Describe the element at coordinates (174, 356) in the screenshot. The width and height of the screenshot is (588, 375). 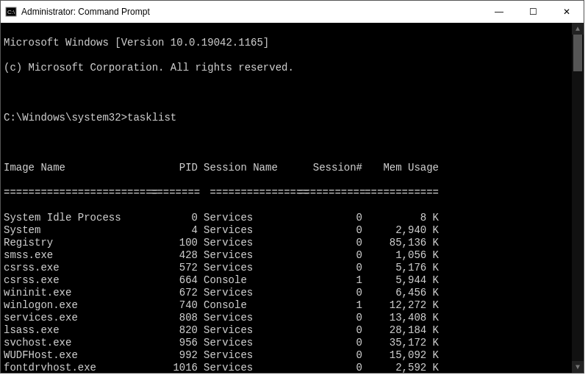
I see `cell-pid: 992` at that location.